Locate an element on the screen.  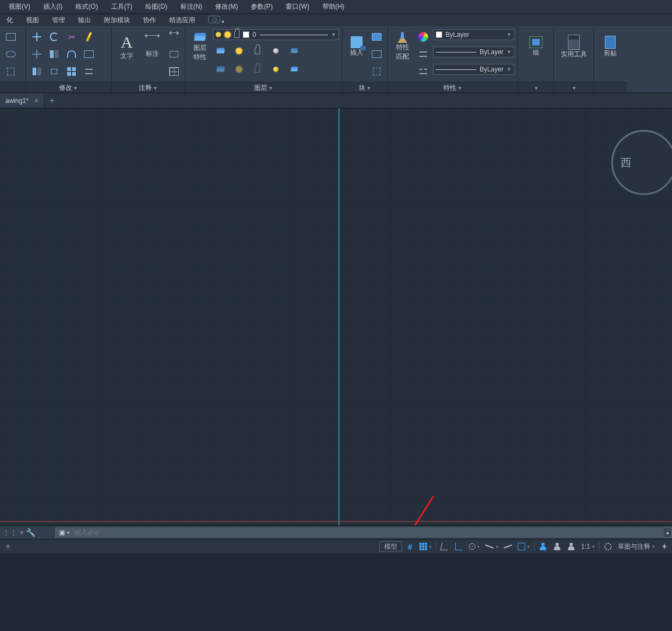
ribbon-tab-camera: ▾ is located at coordinates (216, 21).